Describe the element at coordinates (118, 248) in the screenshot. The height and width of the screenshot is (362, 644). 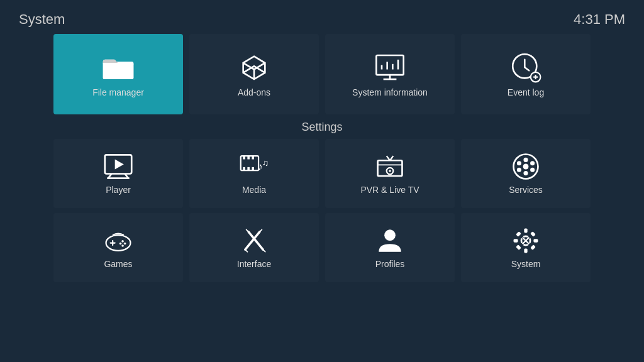
I see `tile-games: Games` at that location.